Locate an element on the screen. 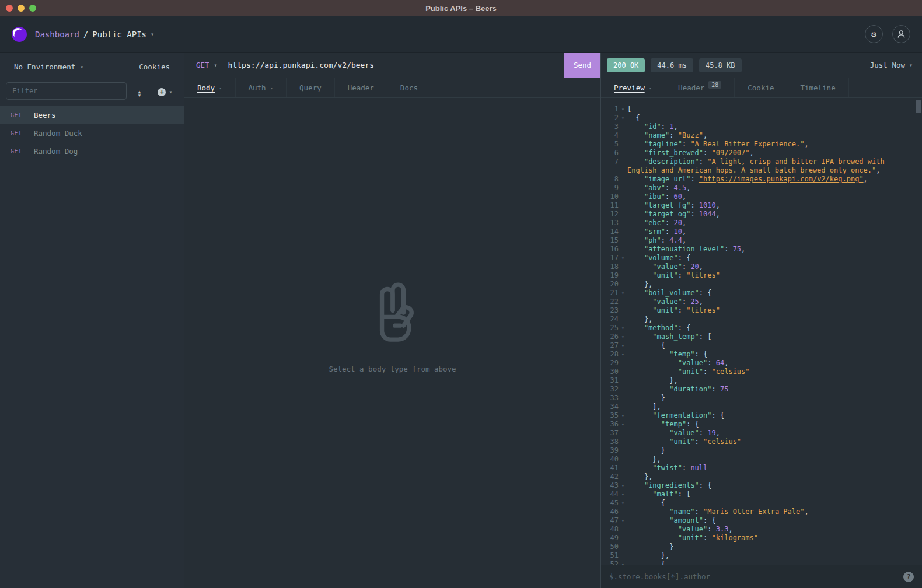 The width and height of the screenshot is (922, 588). response-link: "https://images.punkapi.com/v2/keg.png" is located at coordinates (781, 179).